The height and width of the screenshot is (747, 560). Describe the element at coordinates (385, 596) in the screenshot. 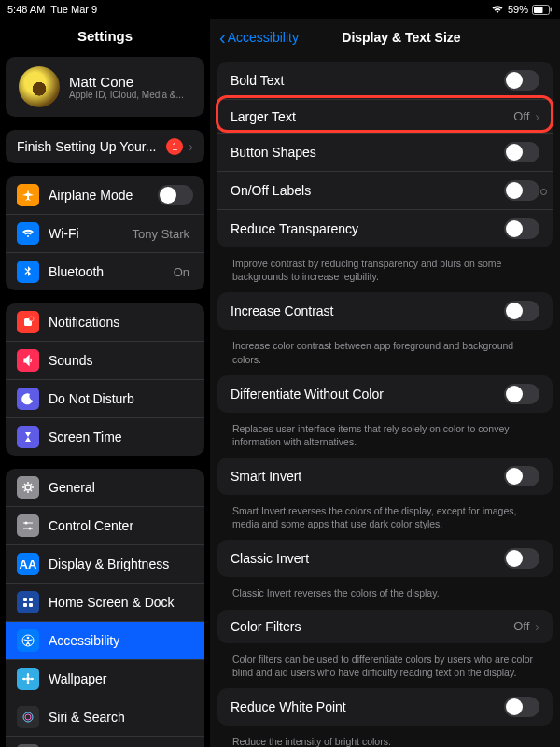

I see `classic-caption: Classic Invert reverses the colors of th…` at that location.